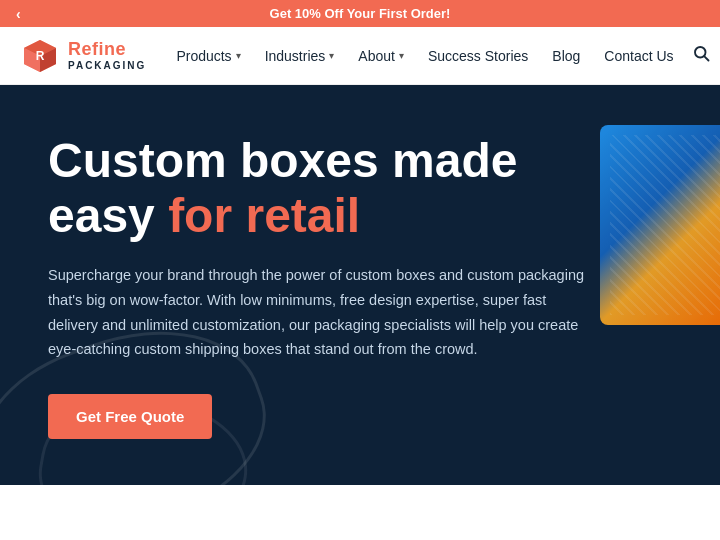 The image size is (720, 540). I want to click on svg-text: R, so click(40, 56).